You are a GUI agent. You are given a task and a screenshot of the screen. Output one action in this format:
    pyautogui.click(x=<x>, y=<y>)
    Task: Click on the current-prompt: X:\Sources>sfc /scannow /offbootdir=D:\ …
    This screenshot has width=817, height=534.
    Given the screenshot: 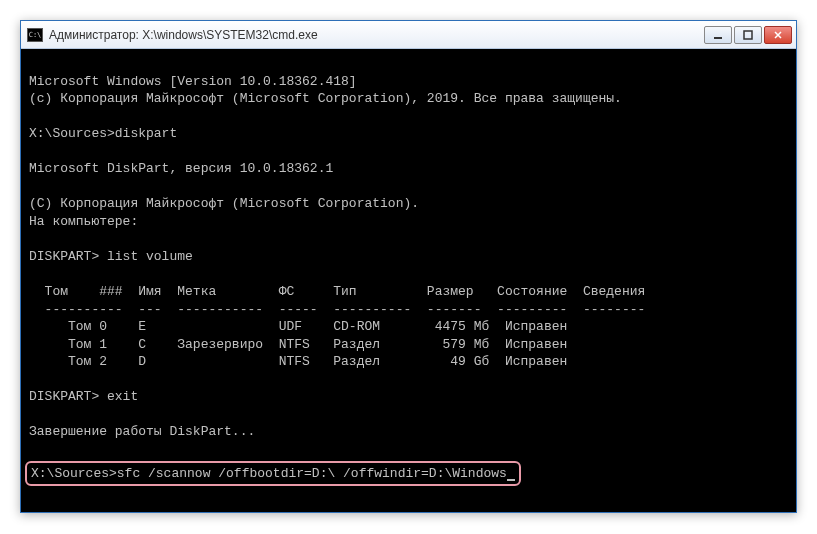 What is the action you would take?
    pyautogui.click(x=269, y=474)
    